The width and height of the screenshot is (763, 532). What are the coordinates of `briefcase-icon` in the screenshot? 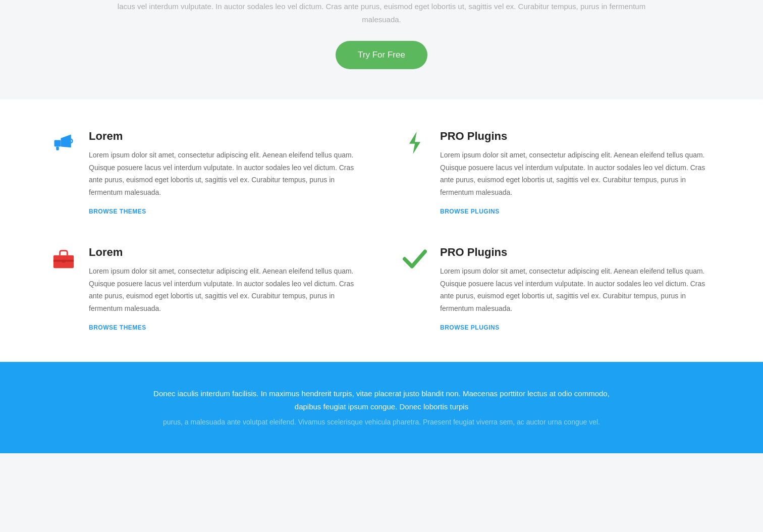 It's located at (64, 259).